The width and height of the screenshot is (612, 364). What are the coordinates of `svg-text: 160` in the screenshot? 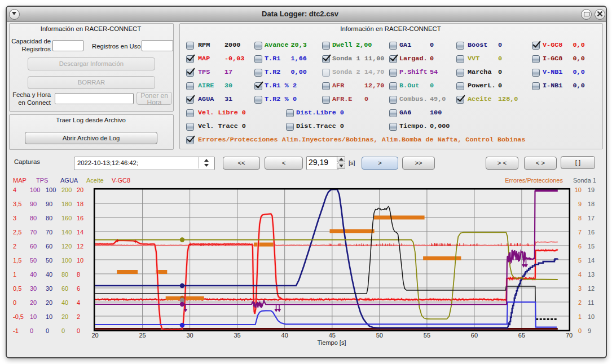 It's located at (67, 218).